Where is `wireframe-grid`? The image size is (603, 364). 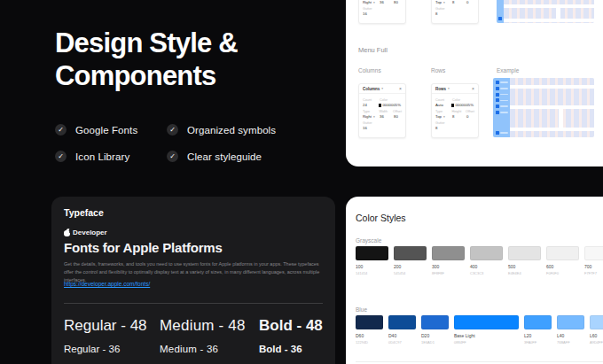
wireframe-grid is located at coordinates (552, 108).